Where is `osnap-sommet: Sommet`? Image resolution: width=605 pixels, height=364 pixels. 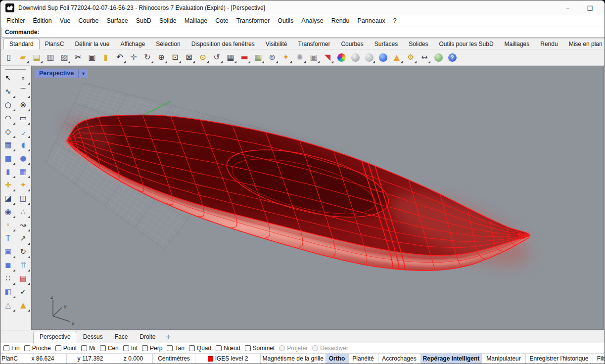
osnap-sommet: Sommet is located at coordinates (260, 348).